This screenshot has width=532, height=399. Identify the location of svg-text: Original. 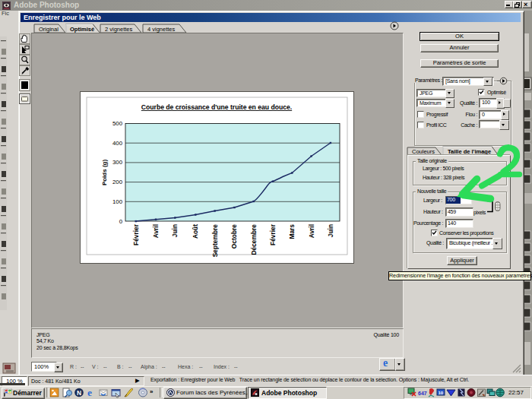
(49, 29).